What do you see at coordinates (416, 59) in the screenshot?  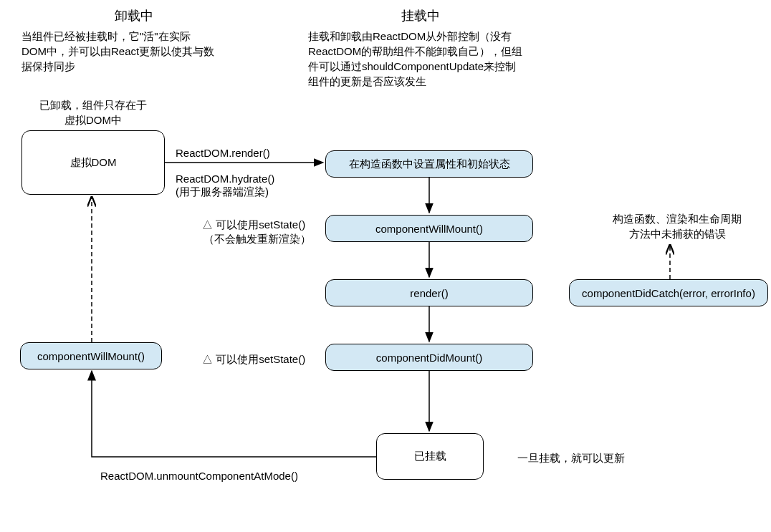 I see `mounting-desc: 挂载和卸载由ReactDOM从外部控制（没有ReactDOM的帮助组件不能卸载自…` at bounding box center [416, 59].